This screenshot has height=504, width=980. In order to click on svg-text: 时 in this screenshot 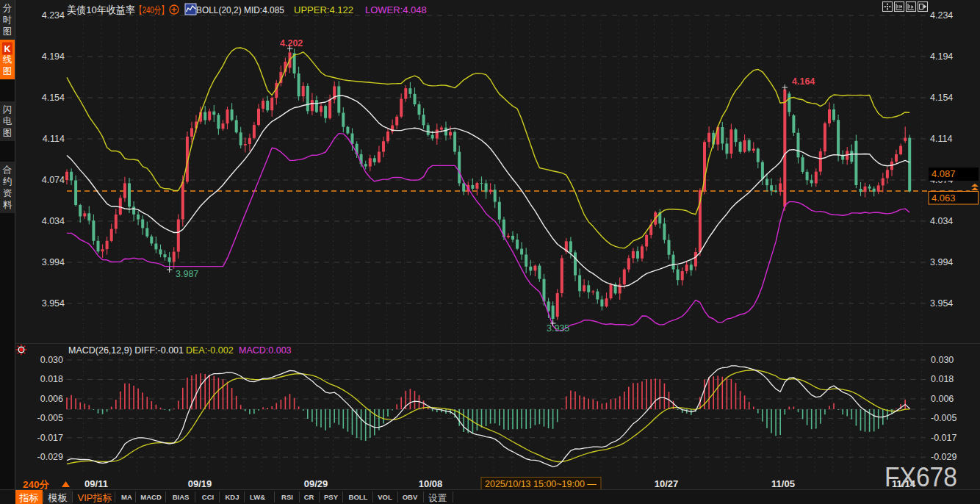, I will do `click(7, 20)`.